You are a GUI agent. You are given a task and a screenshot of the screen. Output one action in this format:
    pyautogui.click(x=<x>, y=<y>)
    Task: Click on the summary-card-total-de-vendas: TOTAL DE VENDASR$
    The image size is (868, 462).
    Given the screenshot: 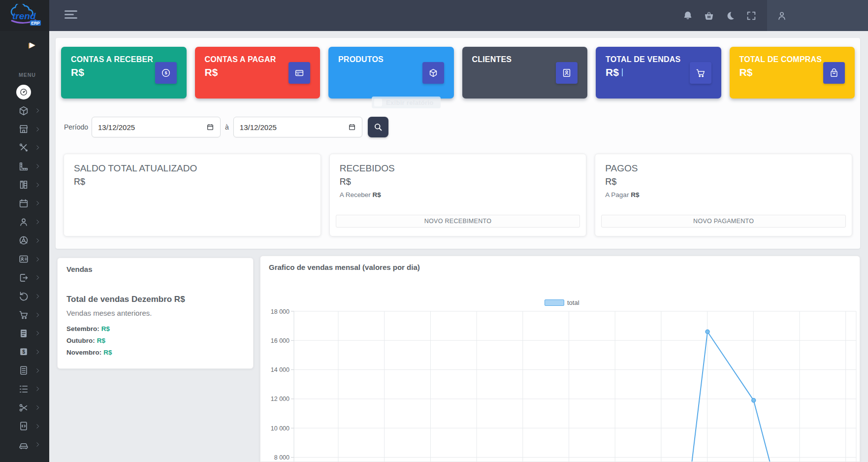 What is the action you would take?
    pyautogui.click(x=659, y=73)
    